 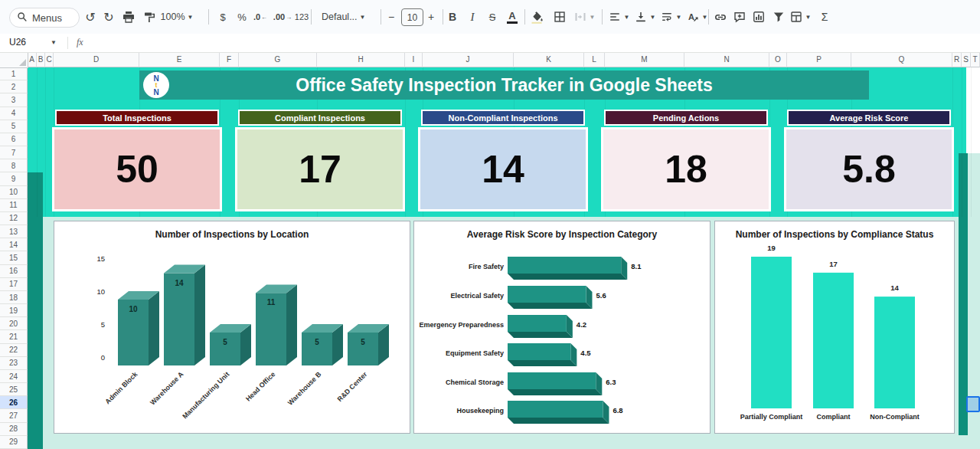 What do you see at coordinates (957, 60) in the screenshot?
I see `column-header-R: R` at bounding box center [957, 60].